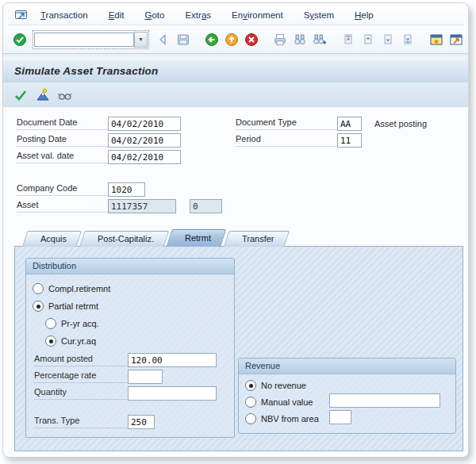 The height and width of the screenshot is (464, 476). What do you see at coordinates (117, 15) in the screenshot?
I see `menu-edit: Edit` at bounding box center [117, 15].